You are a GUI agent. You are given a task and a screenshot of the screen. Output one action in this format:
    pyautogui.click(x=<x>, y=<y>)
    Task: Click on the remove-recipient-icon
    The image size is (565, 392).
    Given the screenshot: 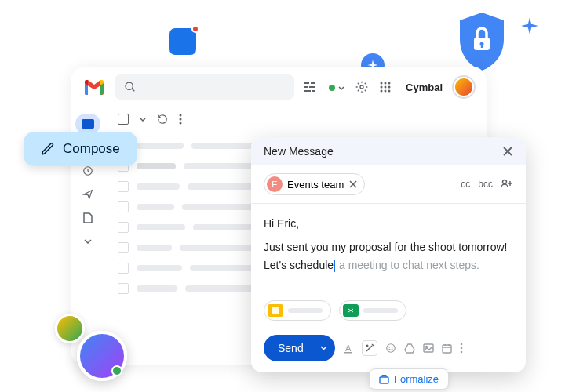 What is the action you would take?
    pyautogui.click(x=353, y=184)
    